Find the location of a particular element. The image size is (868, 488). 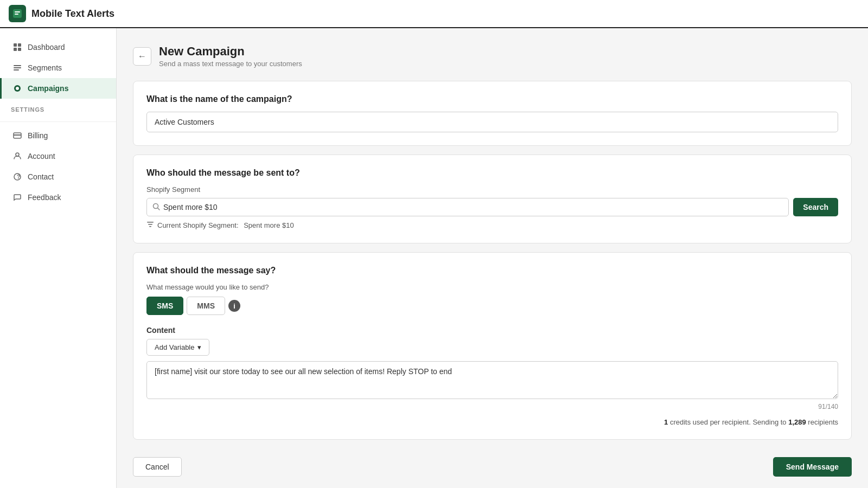

app-title: Mobile Text Alerts is located at coordinates (73, 14).